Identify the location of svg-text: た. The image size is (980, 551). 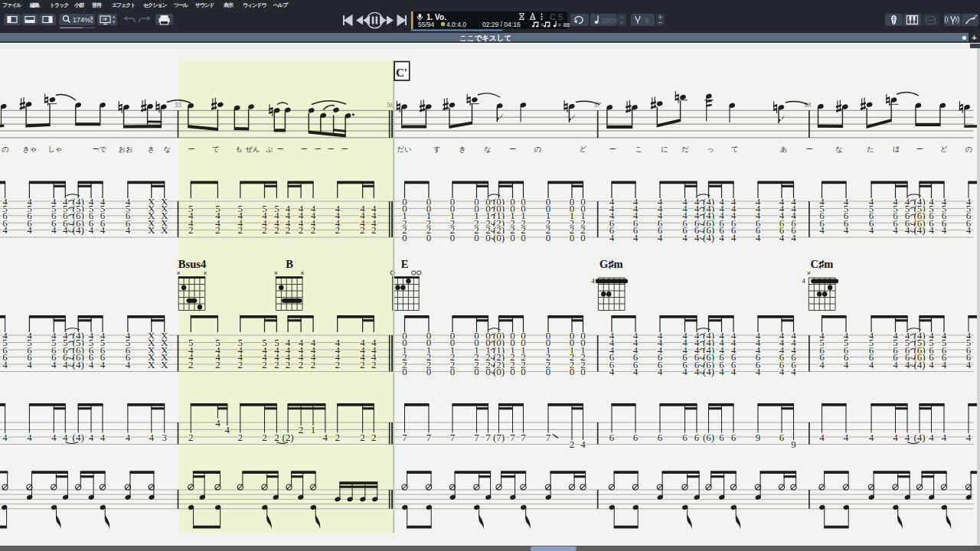
(870, 149).